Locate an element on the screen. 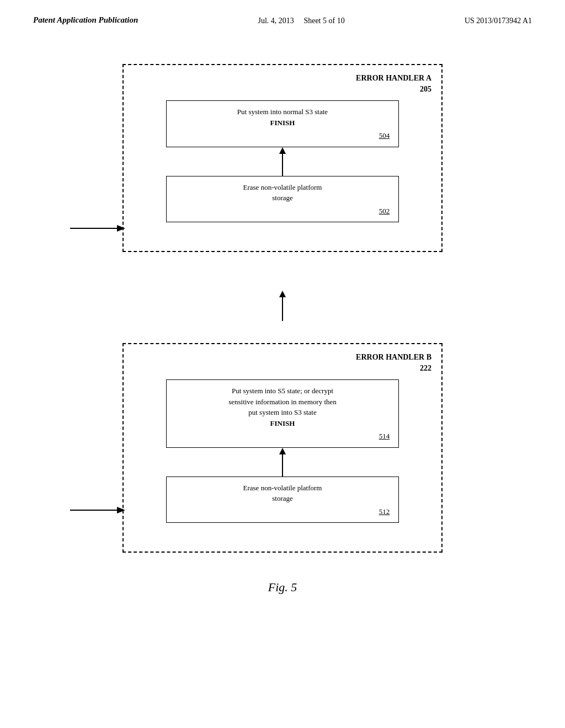 This screenshot has width=565, height=728. header-right-patent: US 2013/0173942 A1 is located at coordinates (498, 20).